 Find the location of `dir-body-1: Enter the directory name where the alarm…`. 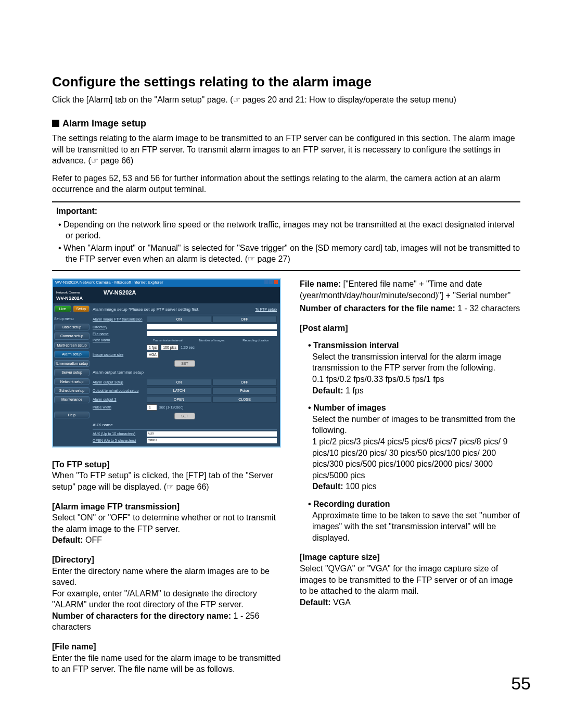

dir-body-1: Enter the directory name where the alarm… is located at coordinates (167, 577).